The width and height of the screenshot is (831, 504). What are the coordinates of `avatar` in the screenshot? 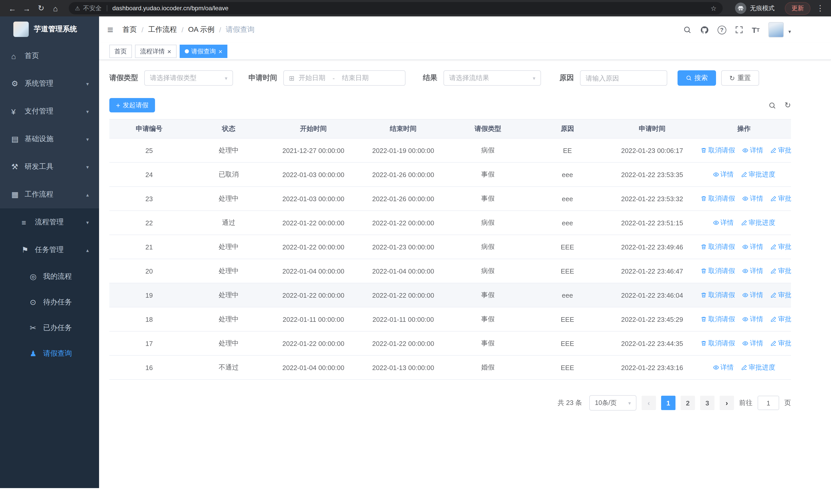 It's located at (776, 30).